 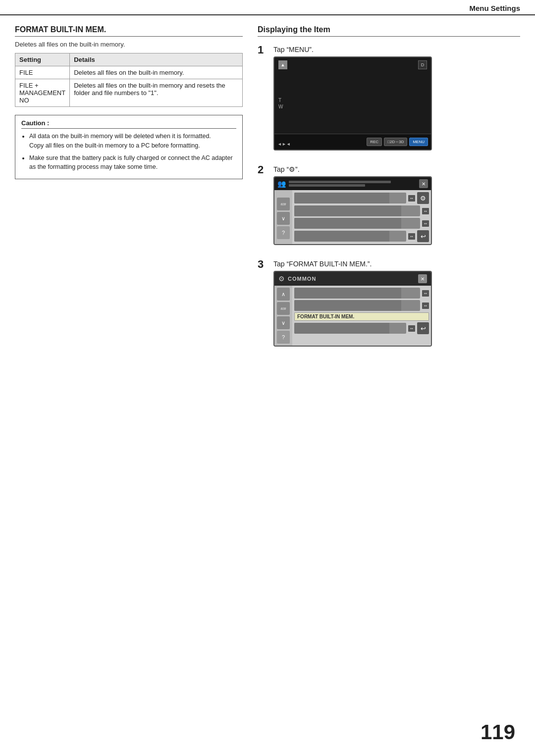 I want to click on list-item-format: FORMAT BUILT-IN MEM., so click(x=362, y=317).